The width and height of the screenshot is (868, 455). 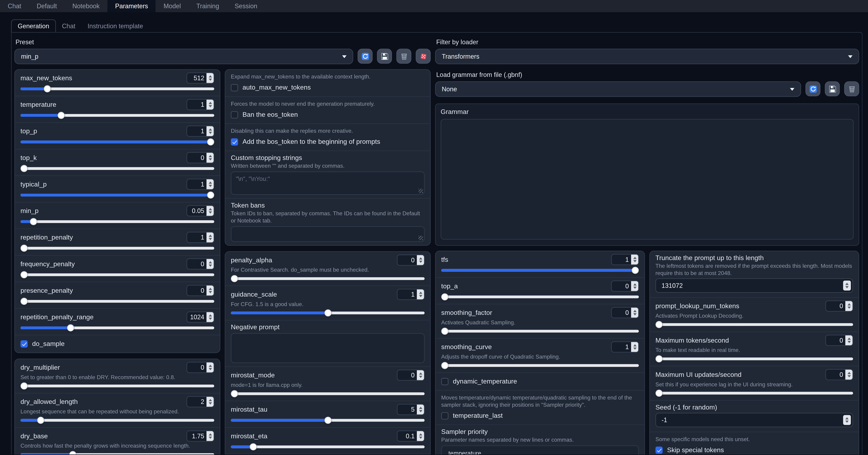 I want to click on top_k-slider, so click(x=117, y=168).